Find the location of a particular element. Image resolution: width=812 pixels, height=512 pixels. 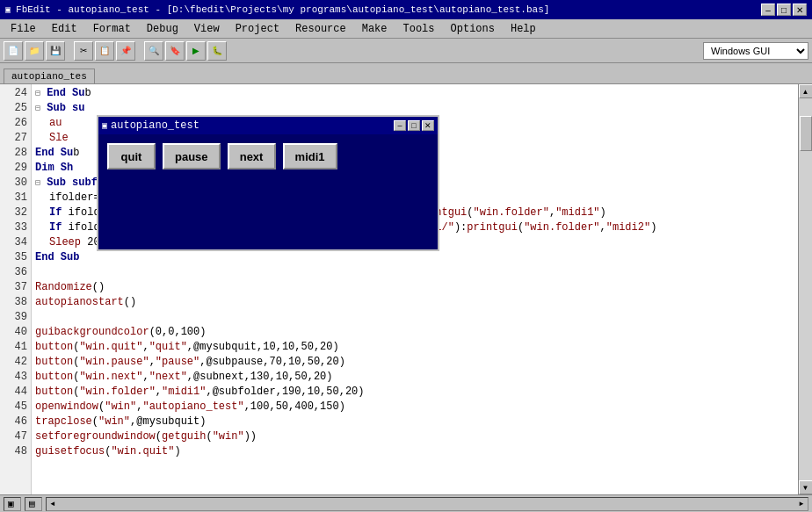

cut-button: ✂ is located at coordinates (83, 51).